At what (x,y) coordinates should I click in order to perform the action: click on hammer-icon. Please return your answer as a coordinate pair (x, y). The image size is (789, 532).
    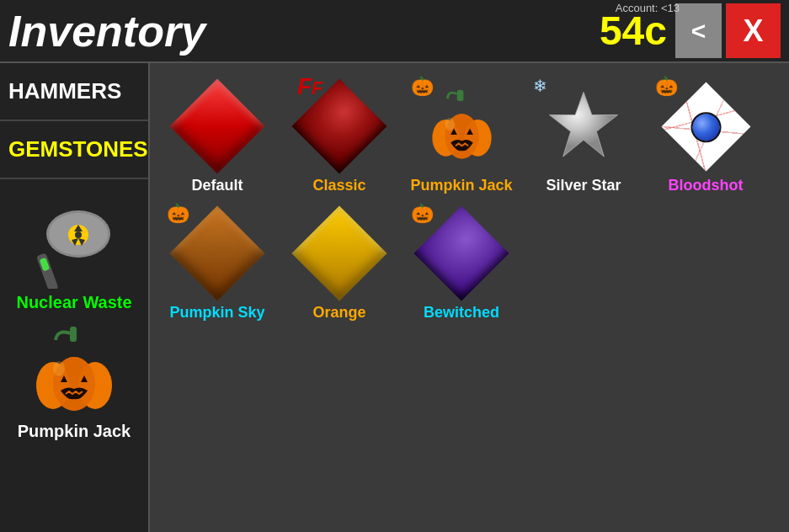
    Looking at the image, I should click on (74, 238).